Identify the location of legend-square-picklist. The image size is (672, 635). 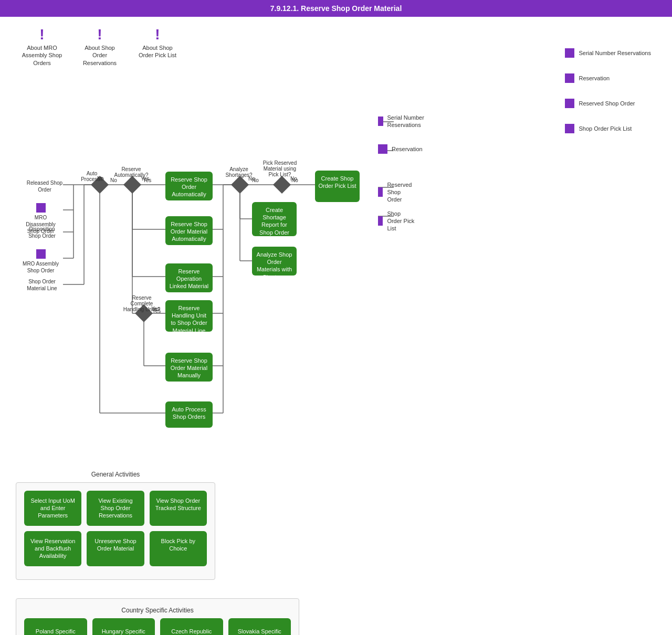
(570, 129).